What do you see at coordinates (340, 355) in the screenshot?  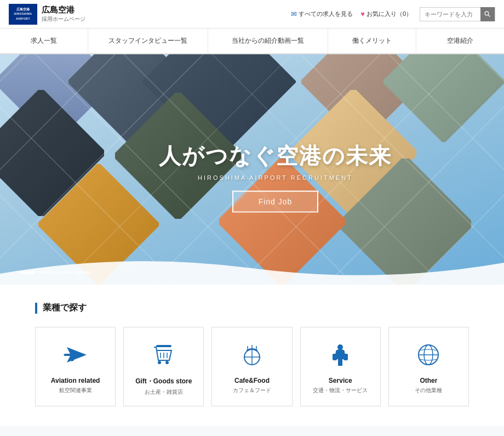 I see `service-icon` at bounding box center [340, 355].